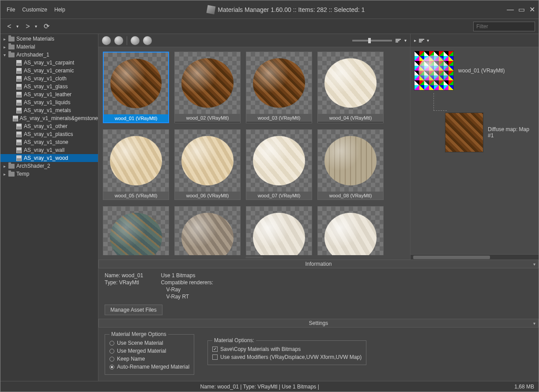 The width and height of the screenshot is (539, 392). I want to click on maximize-button: ▭, so click(522, 10).